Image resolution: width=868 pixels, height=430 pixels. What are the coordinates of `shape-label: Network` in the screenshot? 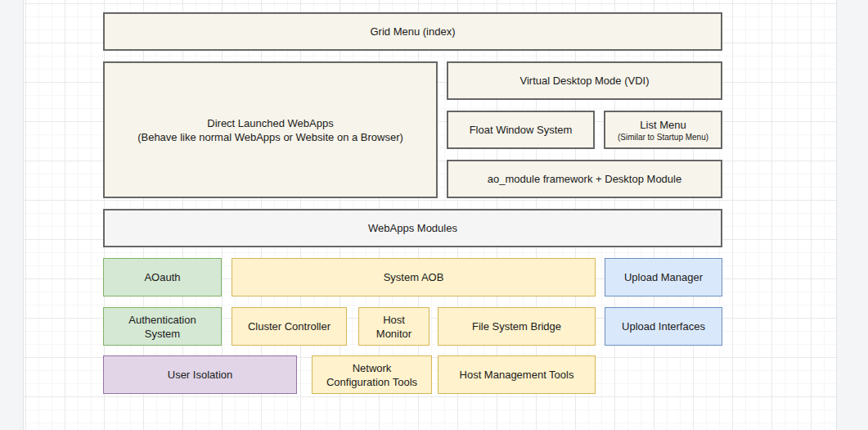 It's located at (372, 369).